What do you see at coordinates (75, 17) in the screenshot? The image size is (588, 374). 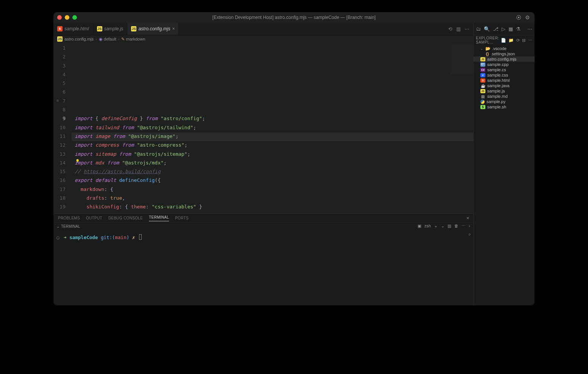 I see `zoom-window-icon` at bounding box center [75, 17].